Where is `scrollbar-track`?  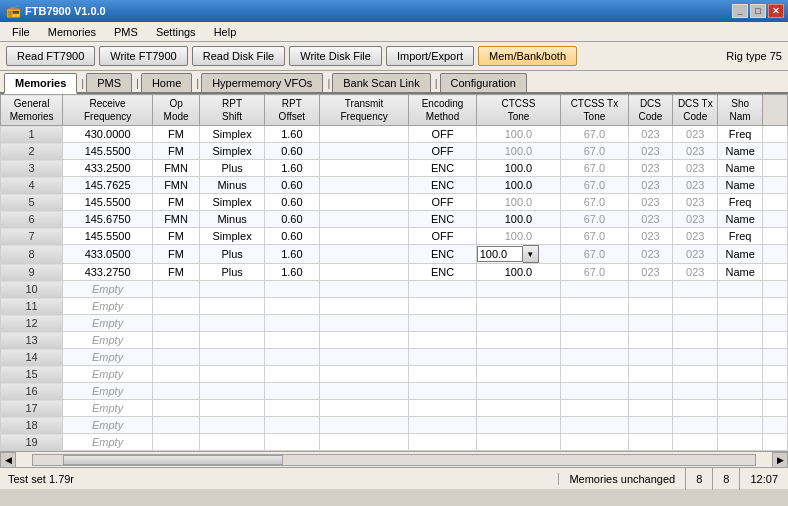
scrollbar-track is located at coordinates (394, 460).